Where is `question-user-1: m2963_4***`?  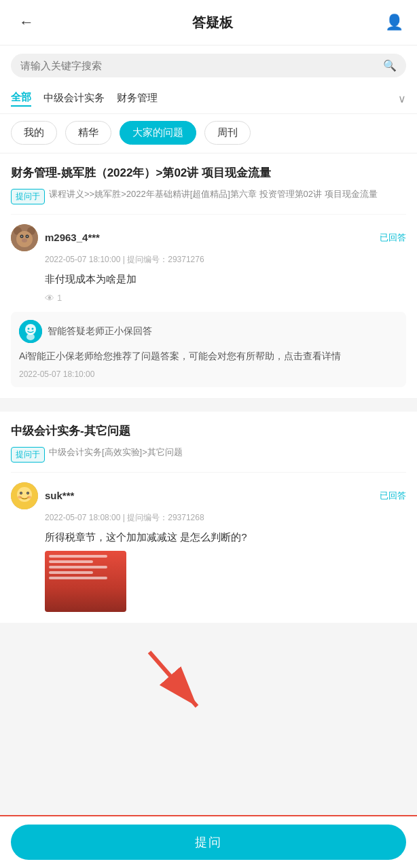 question-user-1: m2963_4*** is located at coordinates (56, 238).